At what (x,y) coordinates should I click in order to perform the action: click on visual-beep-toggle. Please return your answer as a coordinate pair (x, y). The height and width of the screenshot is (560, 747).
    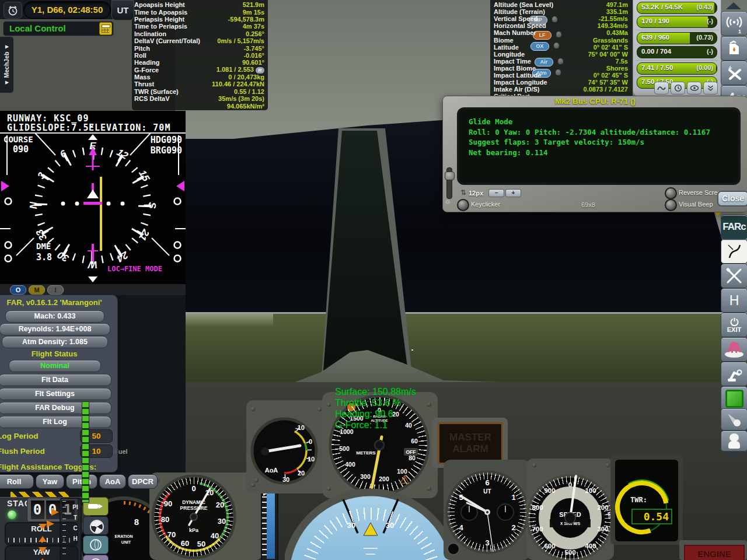
    Looking at the image, I should click on (671, 205).